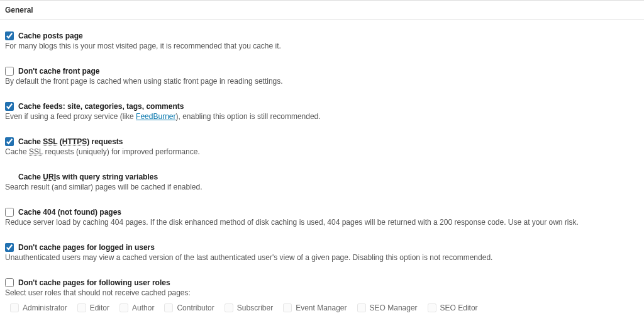 The height and width of the screenshot is (323, 644). I want to click on setting-label: Cache feeds: site, categories, tags, com…, so click(101, 106).